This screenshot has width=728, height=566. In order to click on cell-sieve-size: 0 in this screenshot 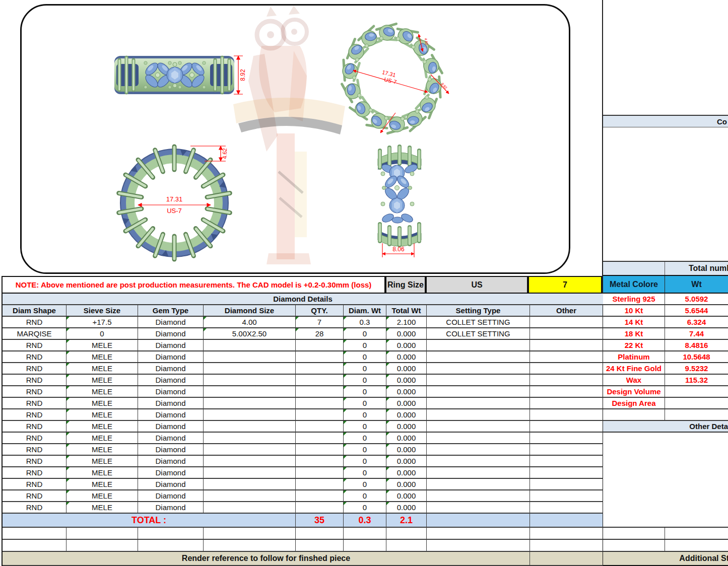, I will do `click(102, 334)`.